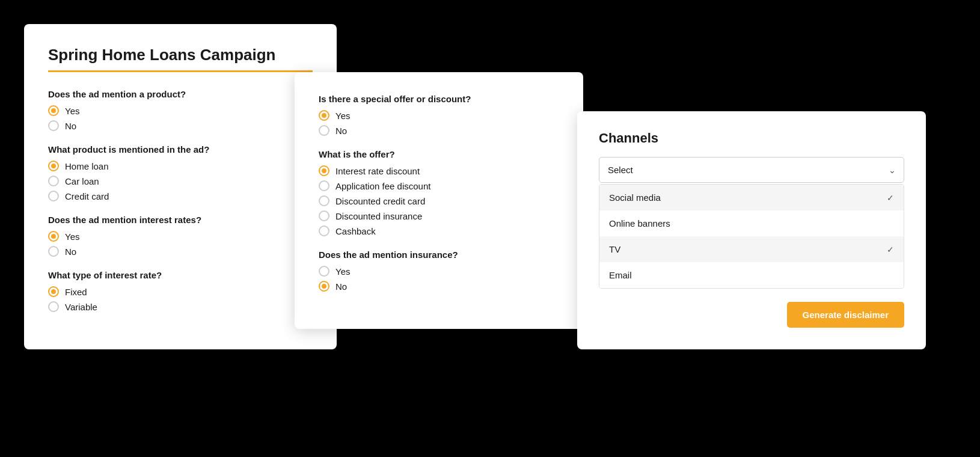 The height and width of the screenshot is (457, 980). What do you see at coordinates (890, 250) in the screenshot?
I see `check-icon-tv: ✓` at bounding box center [890, 250].